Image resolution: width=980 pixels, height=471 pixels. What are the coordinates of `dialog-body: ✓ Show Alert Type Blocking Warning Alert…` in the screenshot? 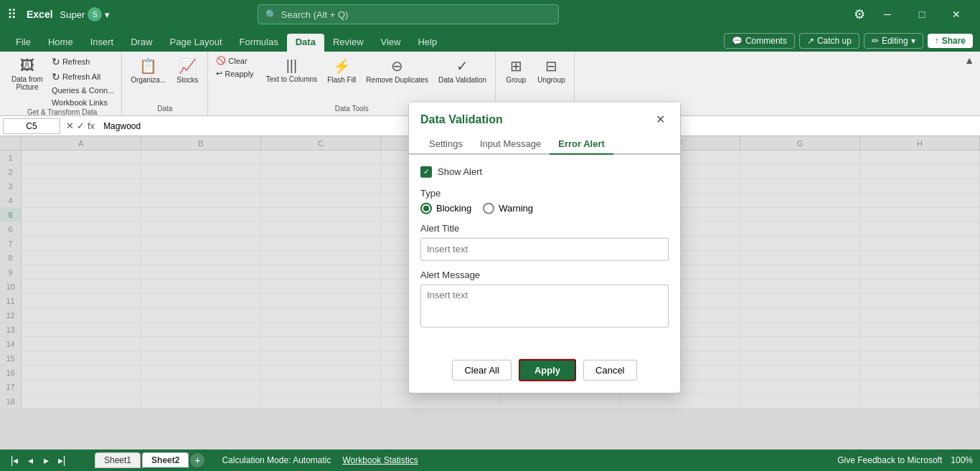 It's located at (545, 252).